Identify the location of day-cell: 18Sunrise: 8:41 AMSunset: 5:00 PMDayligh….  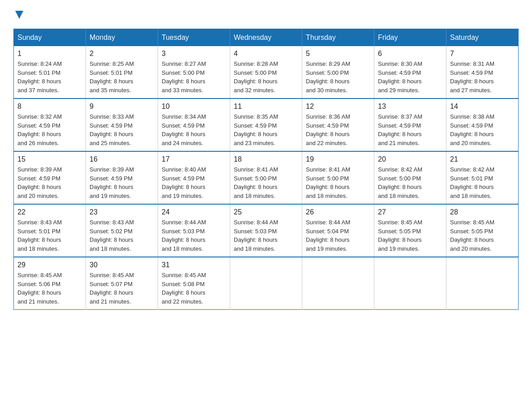
(266, 178).